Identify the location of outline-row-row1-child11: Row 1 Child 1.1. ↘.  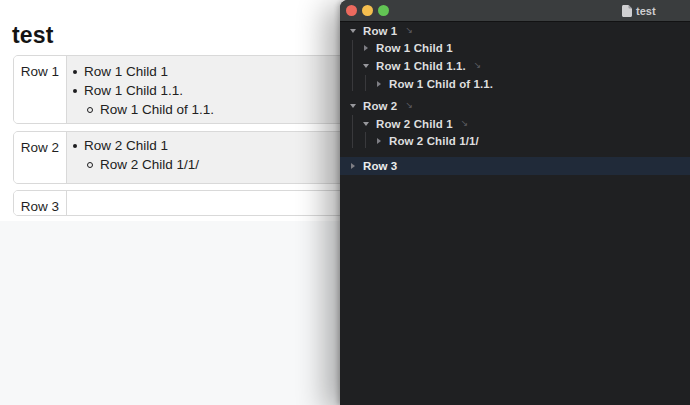
(515, 66).